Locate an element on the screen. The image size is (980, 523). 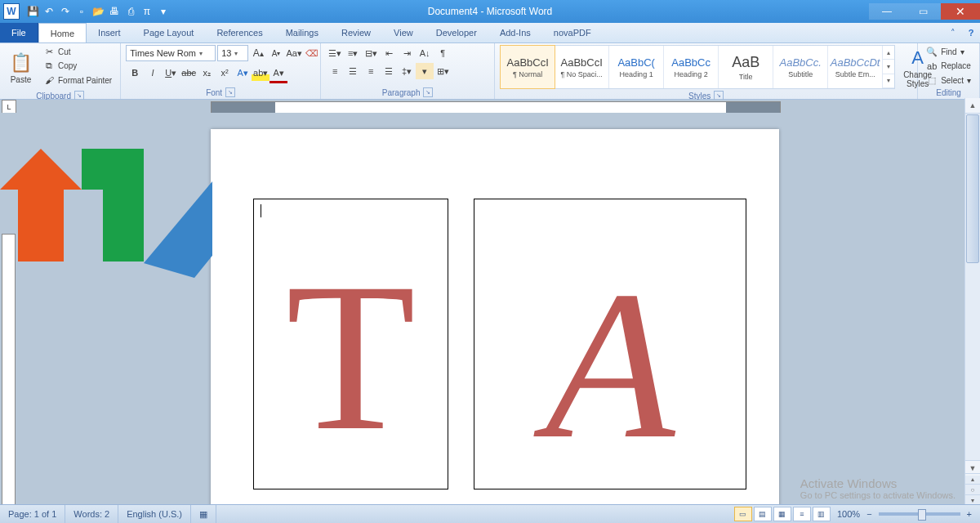
sort-button: A↓ is located at coordinates (425, 53).